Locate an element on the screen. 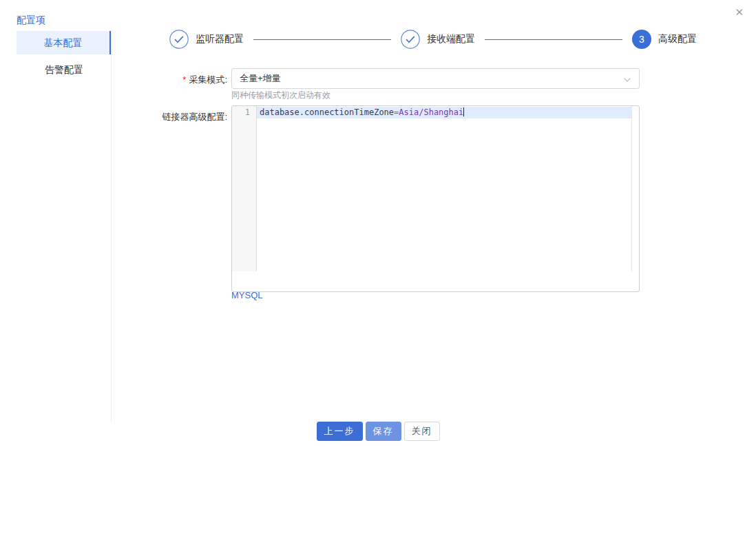  db-type-link: MYSQL is located at coordinates (247, 295).